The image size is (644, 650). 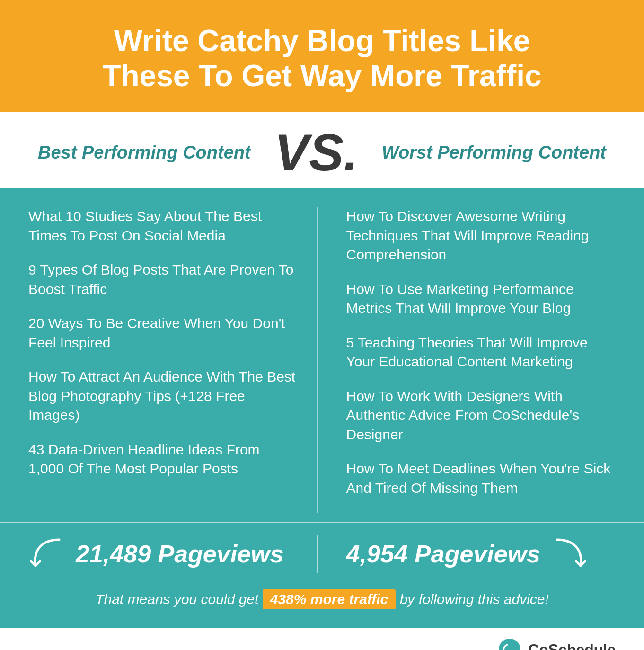 What do you see at coordinates (322, 553) in the screenshot?
I see `stats-row: 21,489 Pageviews 4,954 Pageviews` at bounding box center [322, 553].